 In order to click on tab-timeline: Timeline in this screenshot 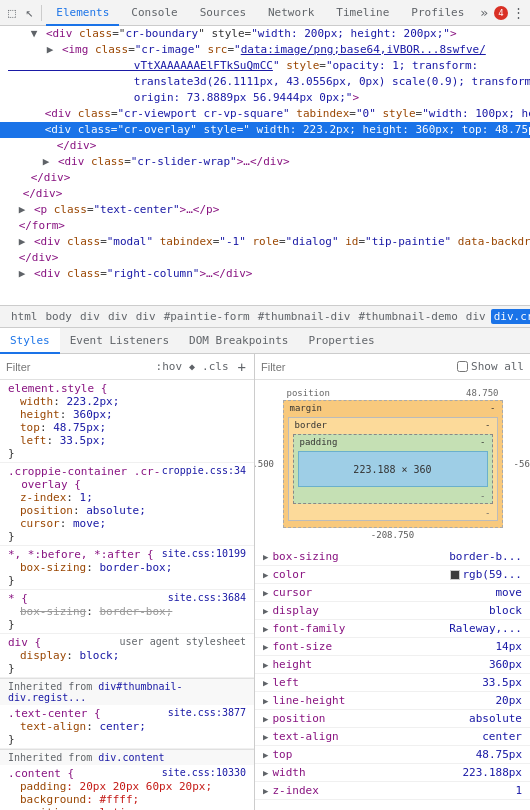, I will do `click(362, 13)`.